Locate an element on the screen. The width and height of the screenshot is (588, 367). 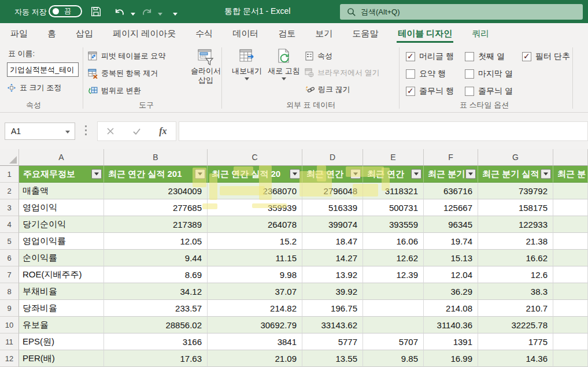
cell: 233.57 is located at coordinates (156, 309).